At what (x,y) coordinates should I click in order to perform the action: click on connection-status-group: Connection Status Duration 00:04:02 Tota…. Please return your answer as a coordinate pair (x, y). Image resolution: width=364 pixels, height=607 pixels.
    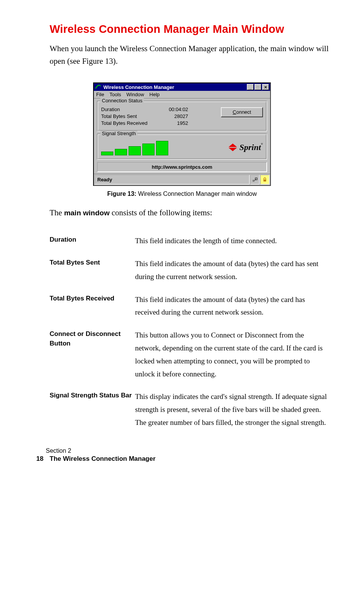
    Looking at the image, I should click on (182, 116).